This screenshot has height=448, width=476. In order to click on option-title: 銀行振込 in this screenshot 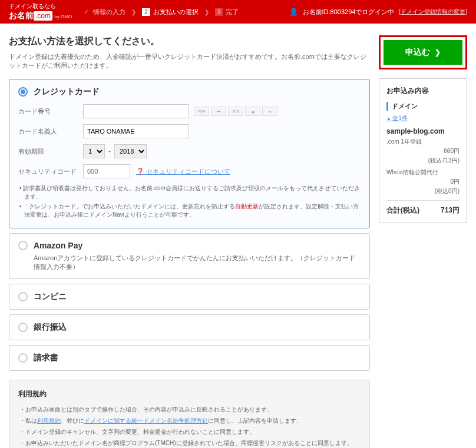, I will do `click(50, 327)`.